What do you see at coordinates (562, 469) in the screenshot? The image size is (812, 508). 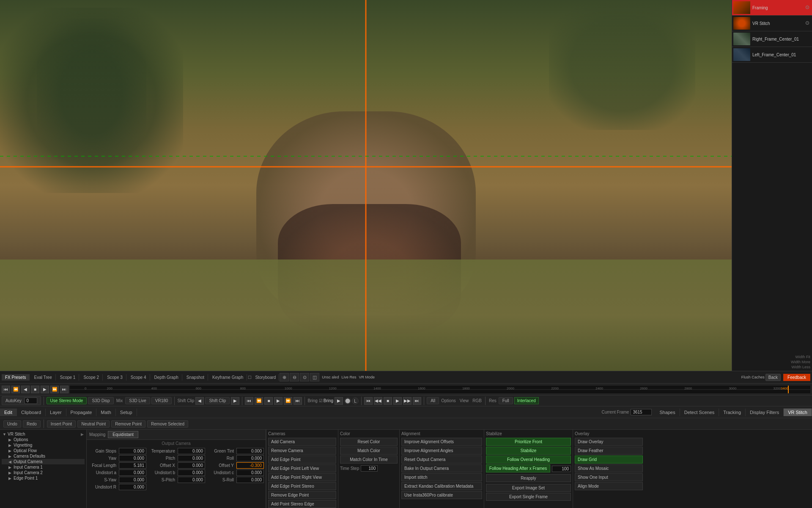 I see `follow-heading-input` at bounding box center [562, 469].